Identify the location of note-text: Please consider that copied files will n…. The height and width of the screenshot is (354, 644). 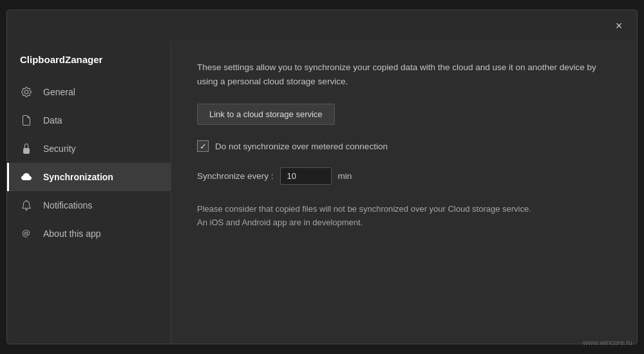
(397, 216).